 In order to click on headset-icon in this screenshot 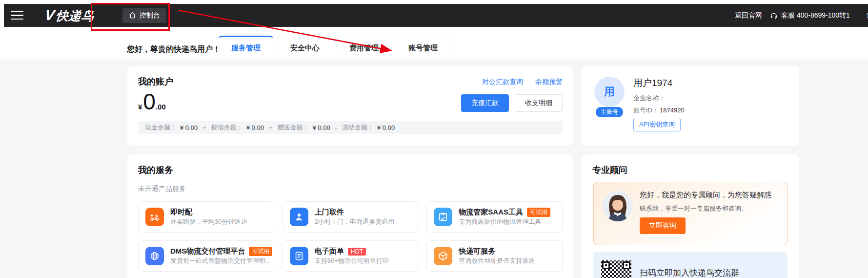, I will do `click(774, 16)`.